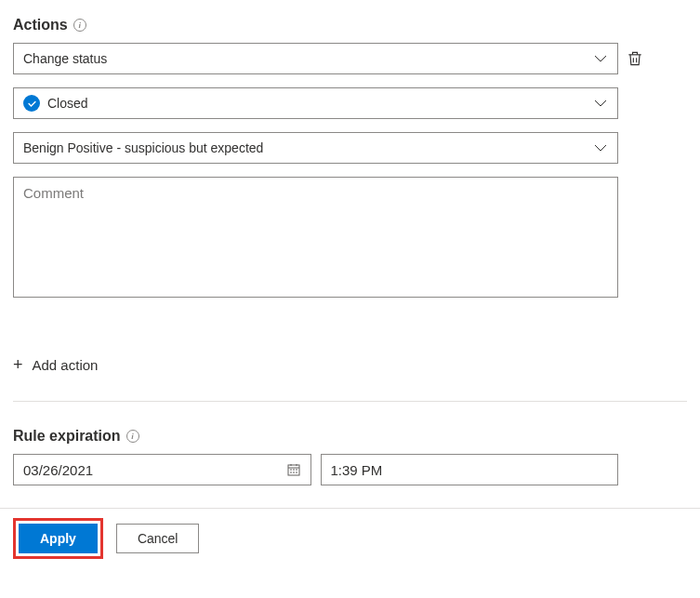 The height and width of the screenshot is (598, 700). Describe the element at coordinates (350, 365) in the screenshot. I see `add-action-button: + Add action` at that location.